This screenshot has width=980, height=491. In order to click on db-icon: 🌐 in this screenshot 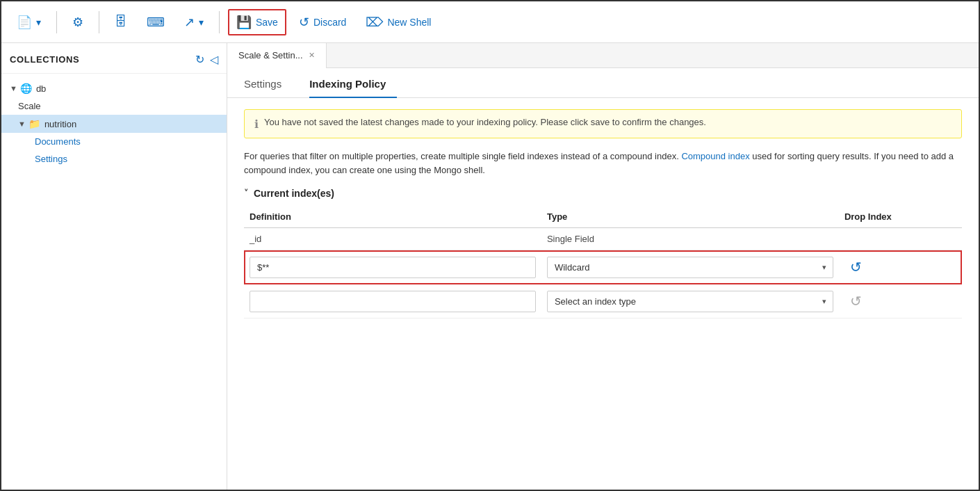, I will do `click(26, 88)`.